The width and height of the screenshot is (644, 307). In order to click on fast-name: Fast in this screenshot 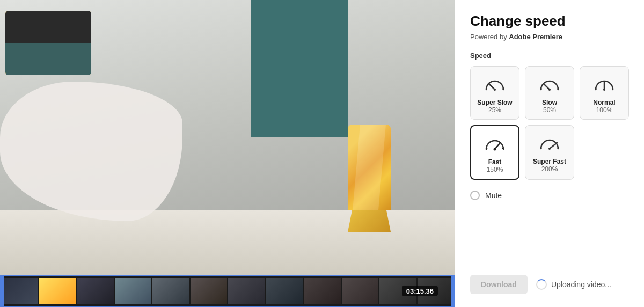, I will do `click(495, 162)`.